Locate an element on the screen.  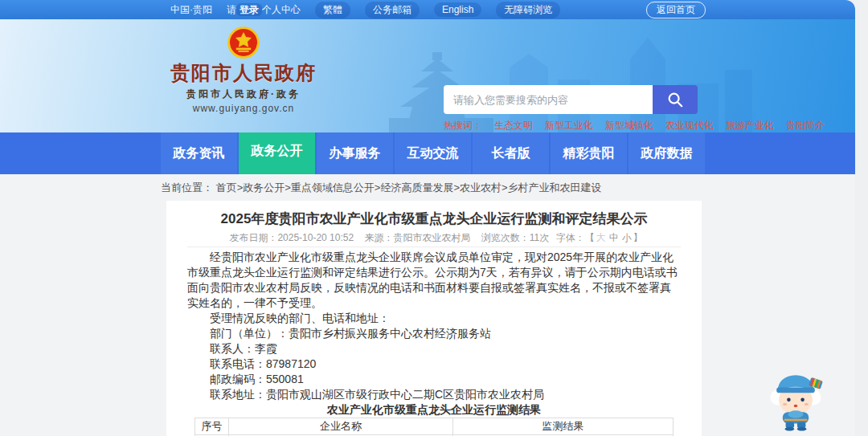
font-size-medium-button: 中 is located at coordinates (614, 238).